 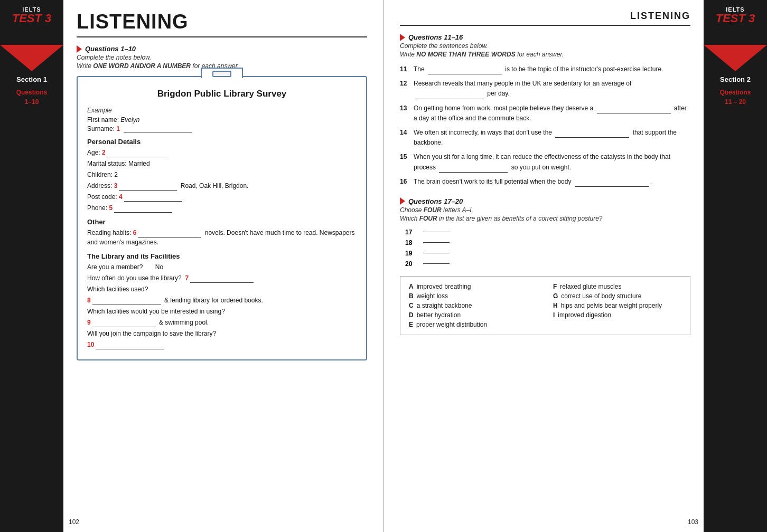 What do you see at coordinates (545, 89) in the screenshot?
I see `sentence-12: 12 Research reveals that many people in …` at bounding box center [545, 89].